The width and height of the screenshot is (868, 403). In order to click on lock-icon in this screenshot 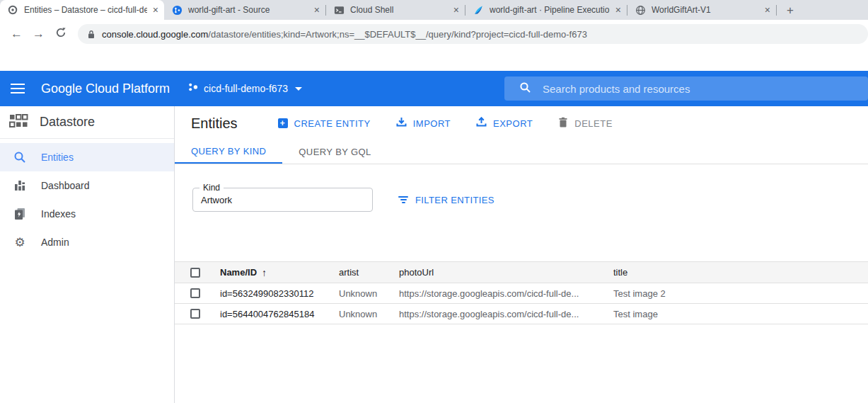, I will do `click(91, 34)`.